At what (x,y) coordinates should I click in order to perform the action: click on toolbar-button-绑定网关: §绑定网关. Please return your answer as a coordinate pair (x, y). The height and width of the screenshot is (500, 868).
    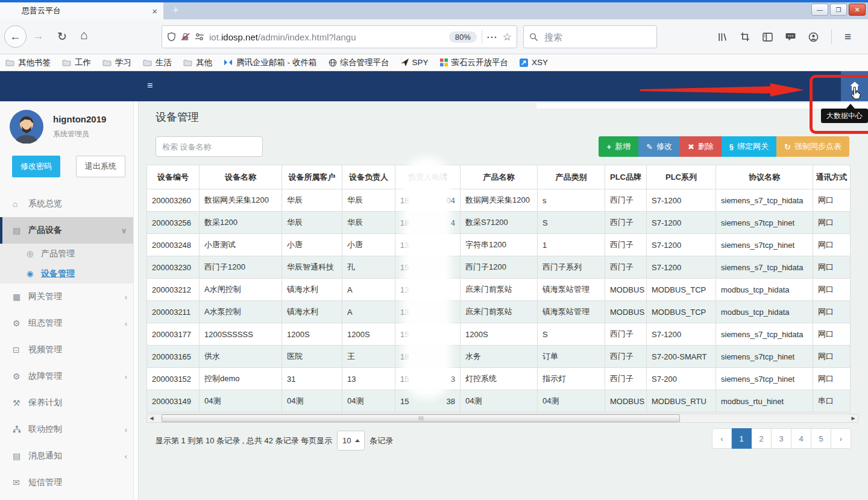
    Looking at the image, I should click on (749, 147).